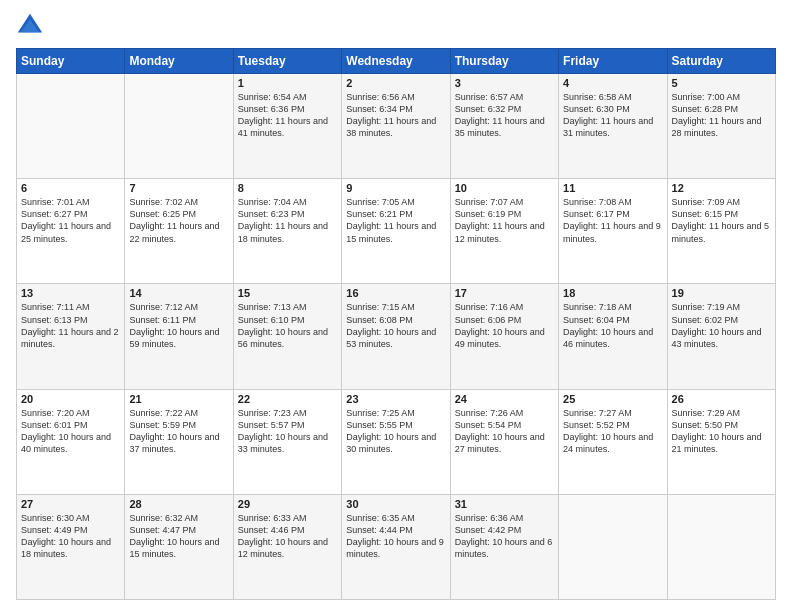 The image size is (792, 612). Describe the element at coordinates (721, 442) in the screenshot. I see `calendar-cell: 26Sunrise: 7:29 AMSunset: 5:50 PMDayligh…` at that location.